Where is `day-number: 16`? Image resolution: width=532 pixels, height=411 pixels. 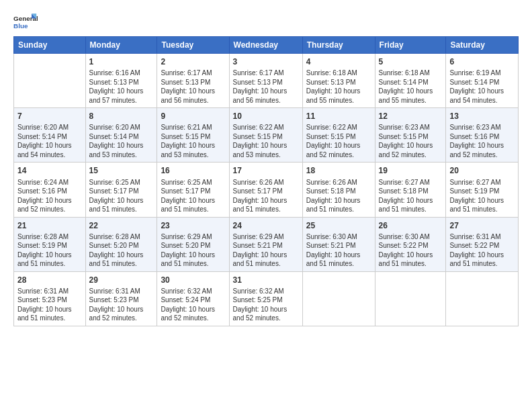 day-number: 16 is located at coordinates (193, 171).